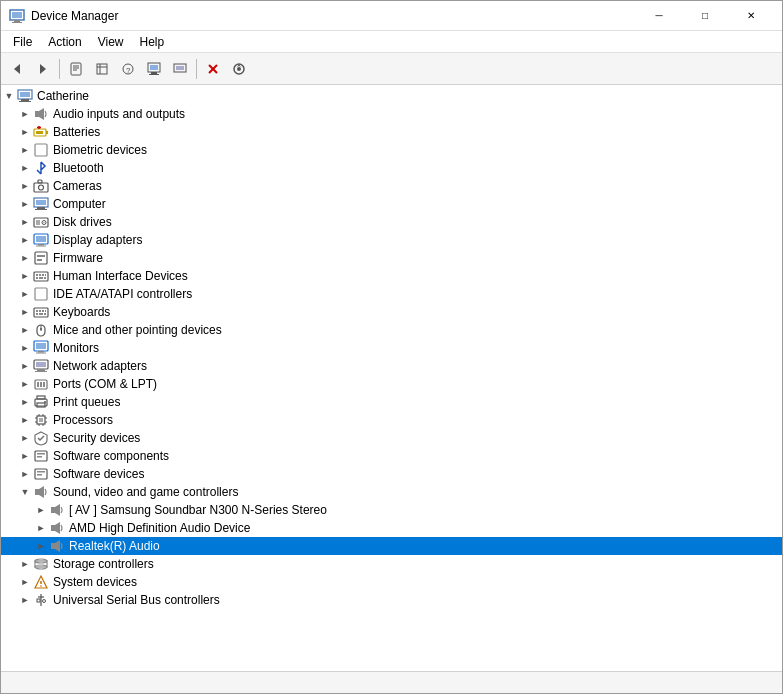 This screenshot has height=694, width=783. What do you see at coordinates (9, 96) in the screenshot?
I see `root-expand: ▼` at bounding box center [9, 96].